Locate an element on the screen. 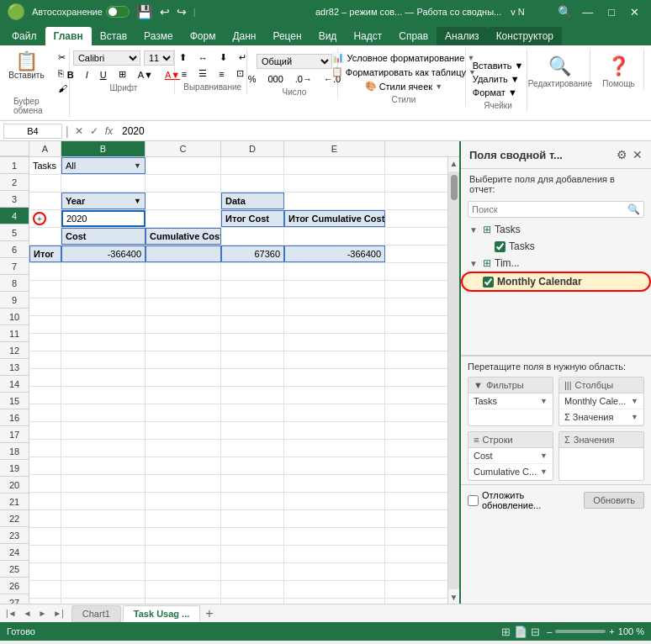 The height and width of the screenshot is (644, 651). filters-tasks-item: Tasks ▼ is located at coordinates (511, 402).